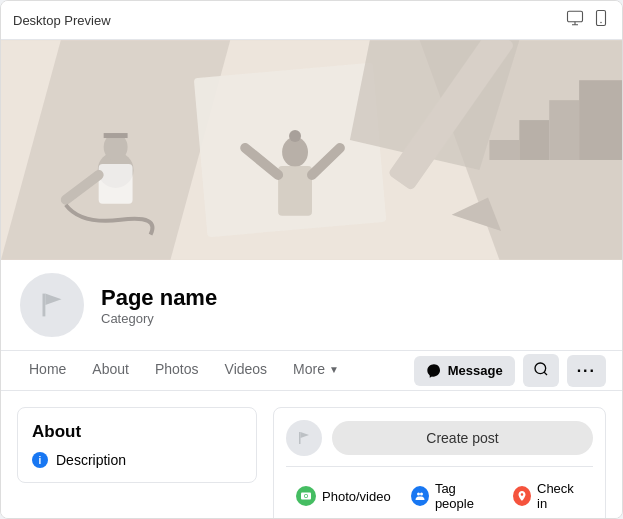 The image size is (623, 519). Describe the element at coordinates (452, 496) in the screenshot. I see `tag-people-action: Tag people` at that location.